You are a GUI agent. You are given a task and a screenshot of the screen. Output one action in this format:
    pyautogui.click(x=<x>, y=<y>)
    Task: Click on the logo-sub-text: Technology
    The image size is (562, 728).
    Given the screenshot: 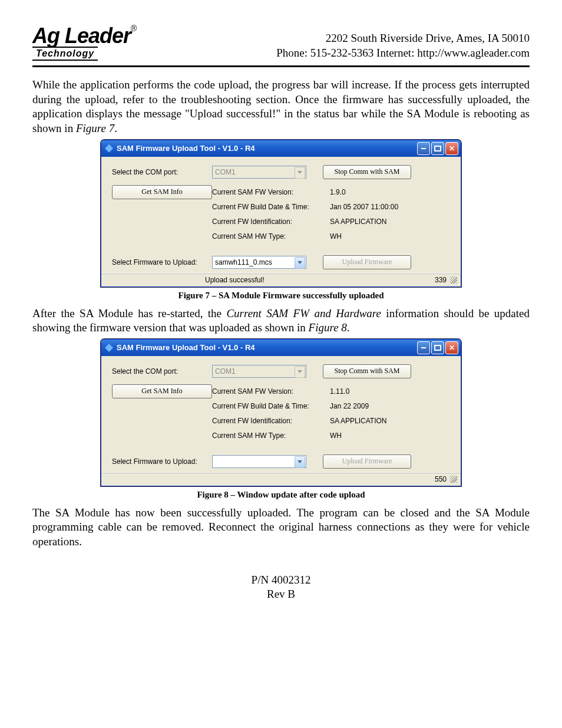 What is the action you would take?
    pyautogui.click(x=65, y=54)
    